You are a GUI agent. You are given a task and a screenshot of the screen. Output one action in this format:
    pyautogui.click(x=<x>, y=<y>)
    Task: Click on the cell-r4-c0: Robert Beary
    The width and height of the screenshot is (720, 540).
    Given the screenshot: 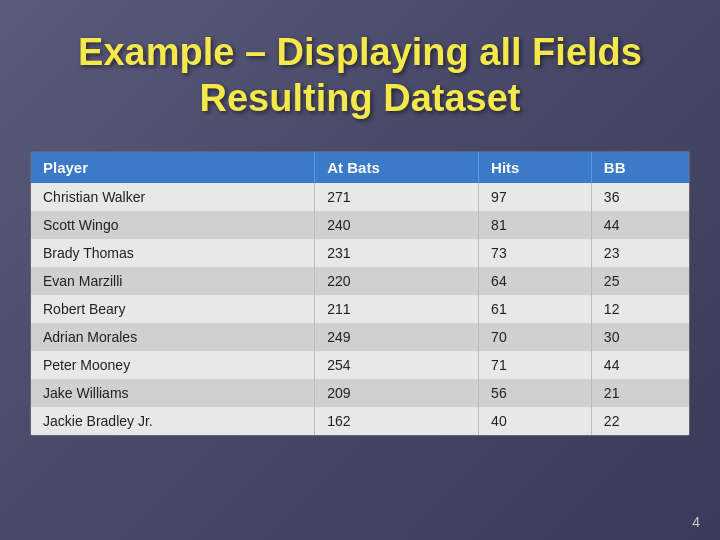 What is the action you would take?
    pyautogui.click(x=173, y=309)
    